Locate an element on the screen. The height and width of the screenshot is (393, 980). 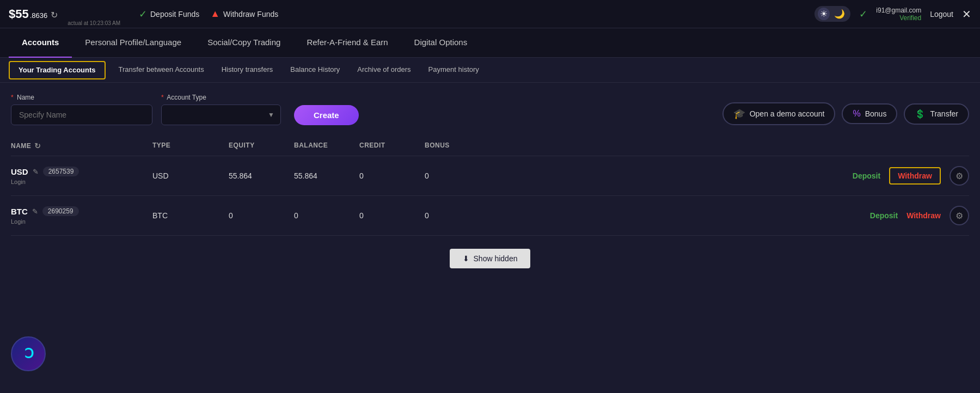
create-account-form: * Name * Account Type ▼ Create 🎓 Open a … is located at coordinates (490, 109).